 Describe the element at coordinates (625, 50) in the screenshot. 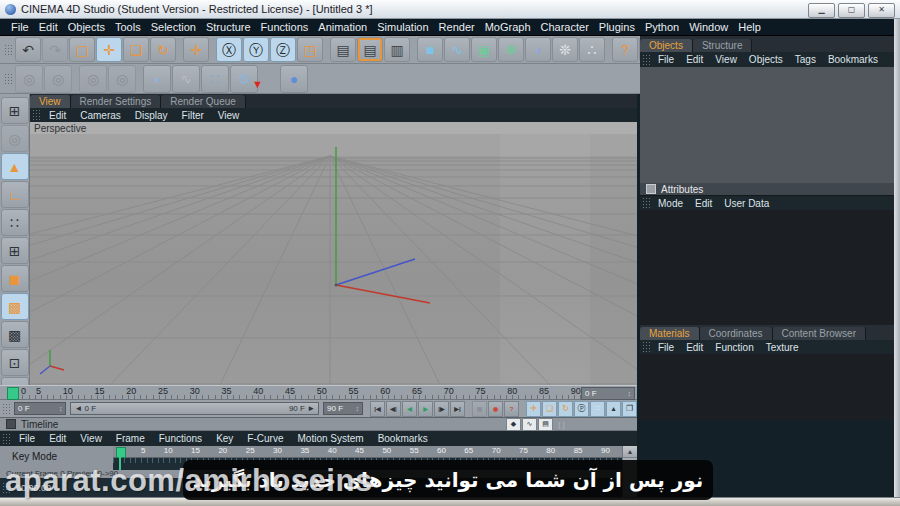

I see `help-pick-icon: ?` at that location.